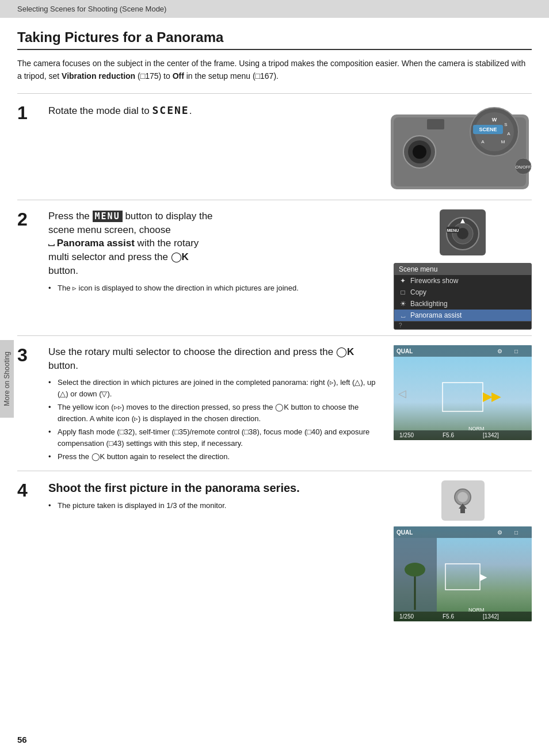 This screenshot has width=549, height=756. Describe the element at coordinates (463, 281) in the screenshot. I see `scene-menu-item-fireworks: ✦ Fireworks show` at that location.